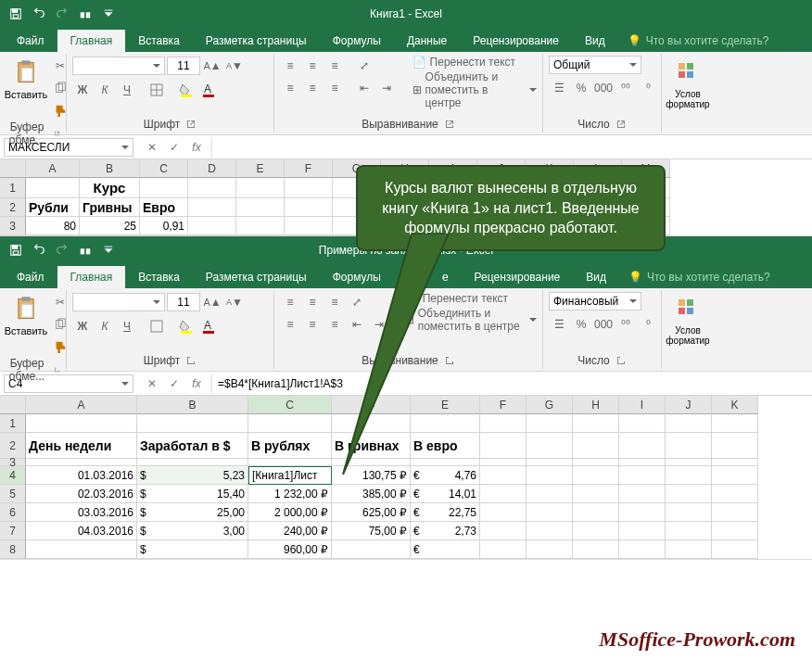  I want to click on cell: 03.03.2016, so click(82, 513).